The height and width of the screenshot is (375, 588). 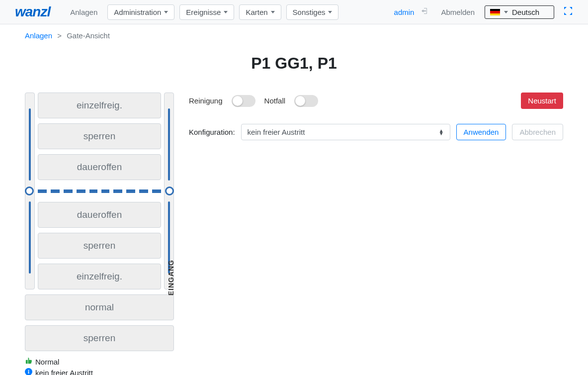 What do you see at coordinates (169, 191) in the screenshot?
I see `barrier-hinge-right` at bounding box center [169, 191].